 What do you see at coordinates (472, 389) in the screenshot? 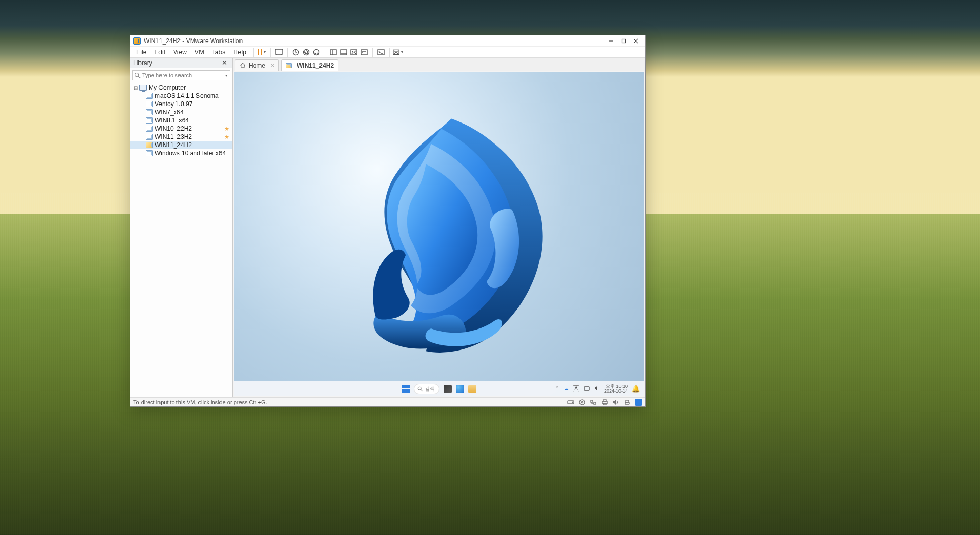
I see `guest-explorer-icon` at bounding box center [472, 389].